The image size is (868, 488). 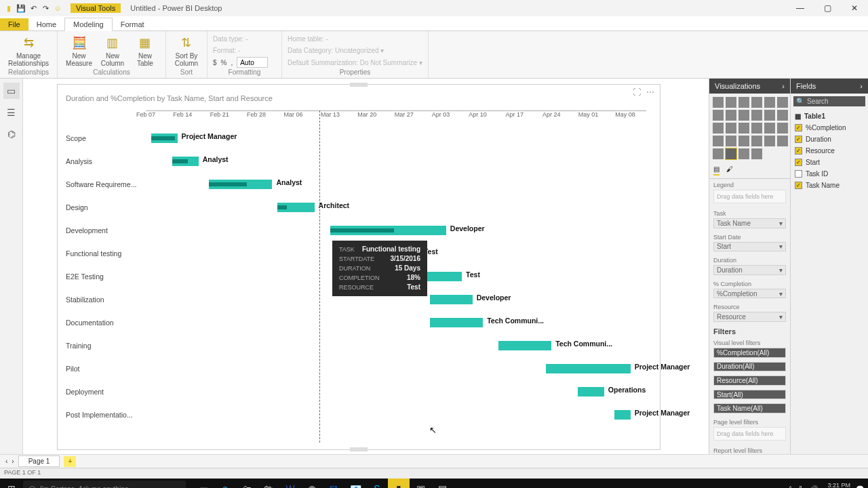 What do you see at coordinates (442, 483) in the screenshot?
I see `app-icon-2: ▤` at bounding box center [442, 483].